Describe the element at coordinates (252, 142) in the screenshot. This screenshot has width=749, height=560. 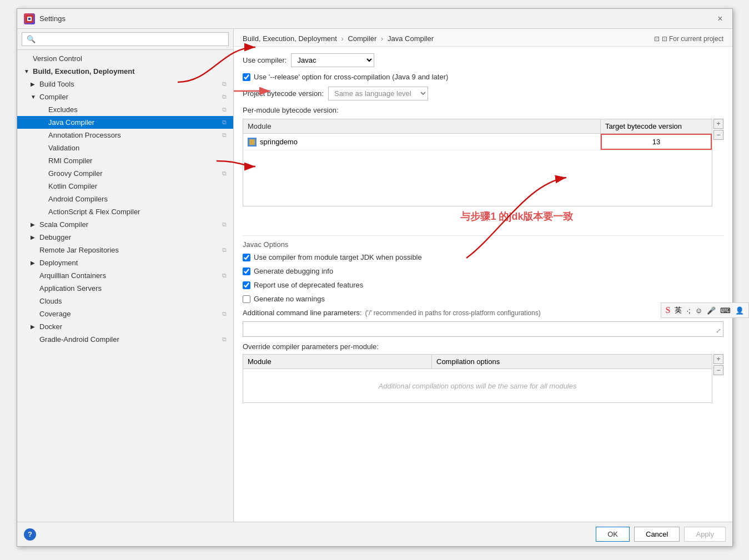
I see `module-icon` at that location.